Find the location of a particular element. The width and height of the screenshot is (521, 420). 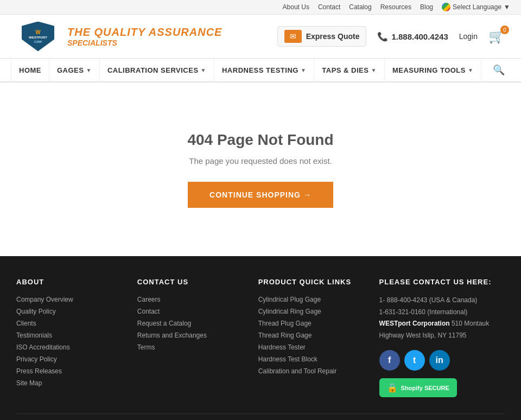

list-item: ISO Accreditations is located at coordinates (68, 347).